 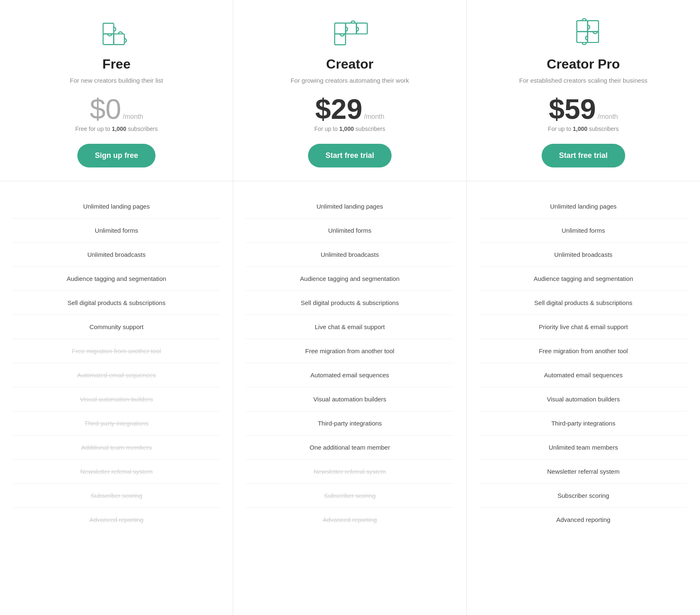 I want to click on free-price-container: $0/month, so click(x=116, y=109).